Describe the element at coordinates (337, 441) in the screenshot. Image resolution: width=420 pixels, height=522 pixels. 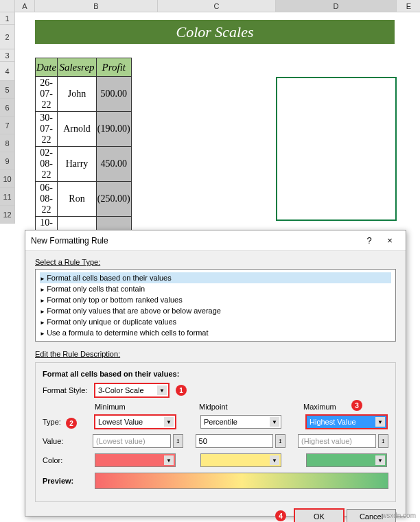
I see `max-value-input: (Highest value)` at that location.